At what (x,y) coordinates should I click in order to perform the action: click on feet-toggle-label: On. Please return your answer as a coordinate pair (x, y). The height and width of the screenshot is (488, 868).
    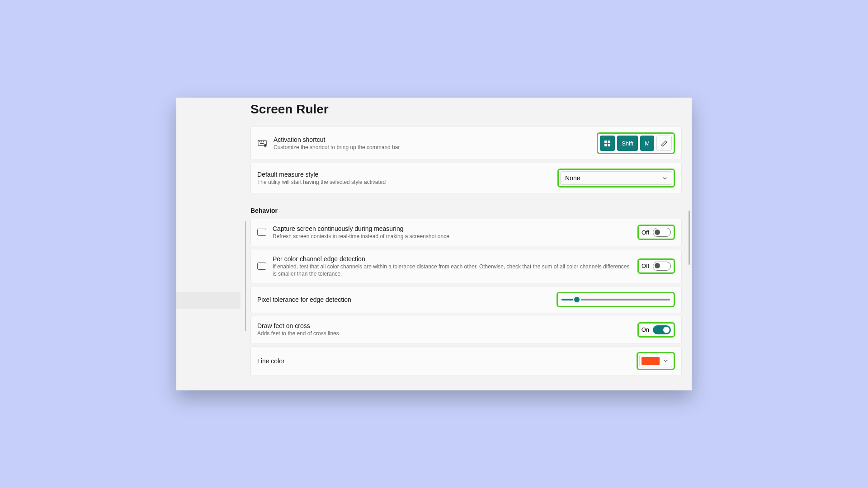
    Looking at the image, I should click on (646, 330).